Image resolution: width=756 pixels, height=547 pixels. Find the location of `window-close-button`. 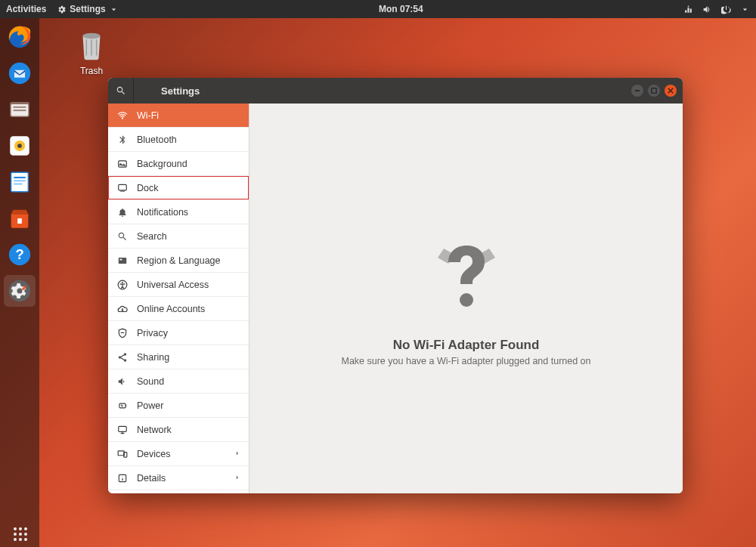

window-close-button is located at coordinates (671, 91).